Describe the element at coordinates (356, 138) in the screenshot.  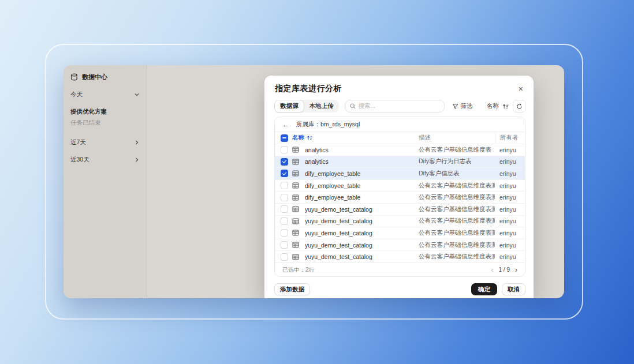
I see `column-header-name: 名称` at that location.